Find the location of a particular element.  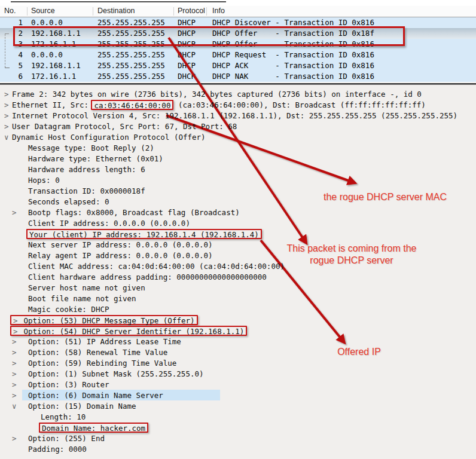

packet-row-4: 4 0.0.0.0 255.255.255.255 DHCP DHCP Requ… is located at coordinates (238, 55).